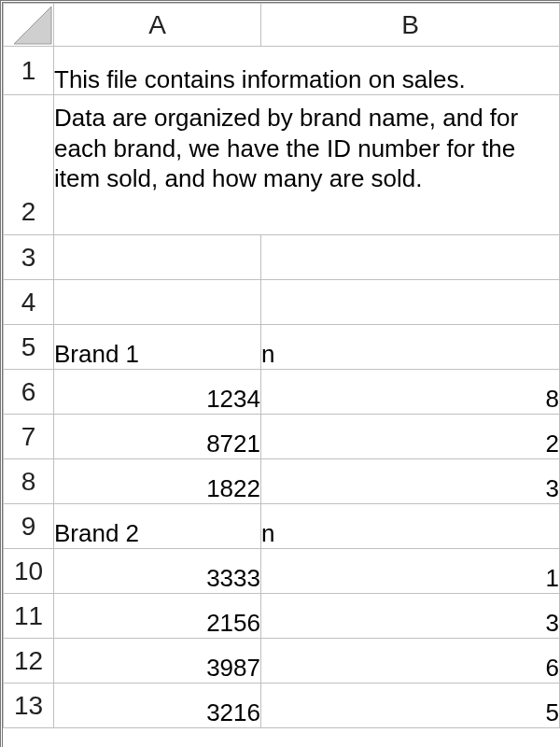 This screenshot has height=747, width=560. What do you see at coordinates (158, 706) in the screenshot?
I see `cell-A13: 3216` at bounding box center [158, 706].